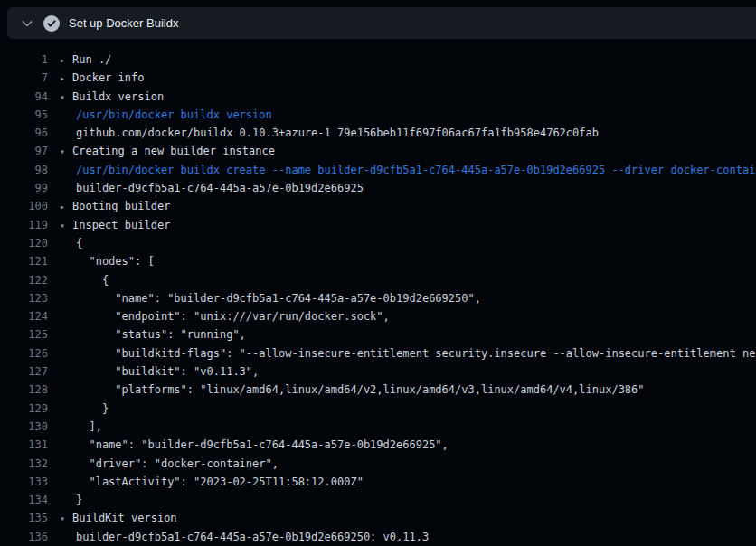 The height and width of the screenshot is (546, 756). Describe the element at coordinates (24, 151) in the screenshot. I see `line-number: 97` at that location.